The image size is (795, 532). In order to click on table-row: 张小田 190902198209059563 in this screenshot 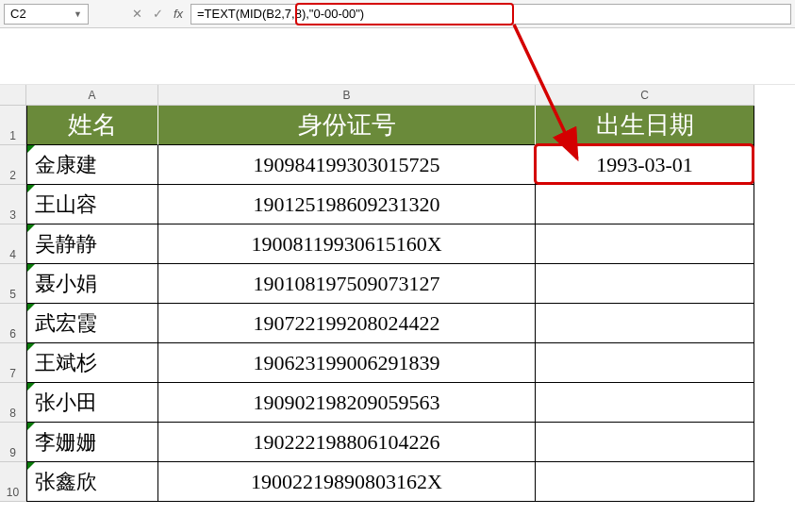, I will do `click(411, 403)`.